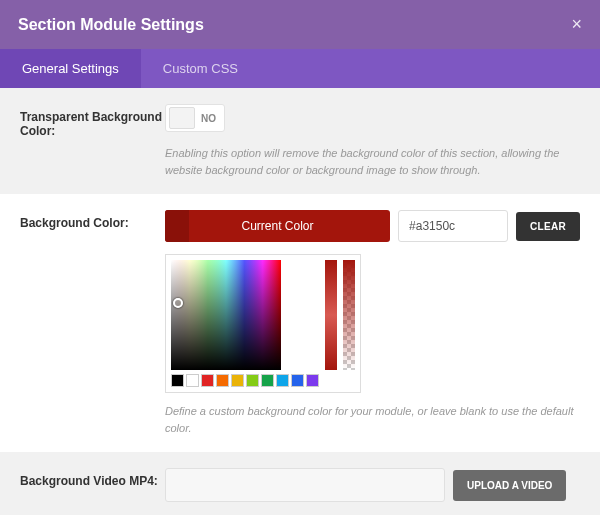 This screenshot has width=600, height=515. Describe the element at coordinates (576, 24) in the screenshot. I see `close-icon: ×` at that location.